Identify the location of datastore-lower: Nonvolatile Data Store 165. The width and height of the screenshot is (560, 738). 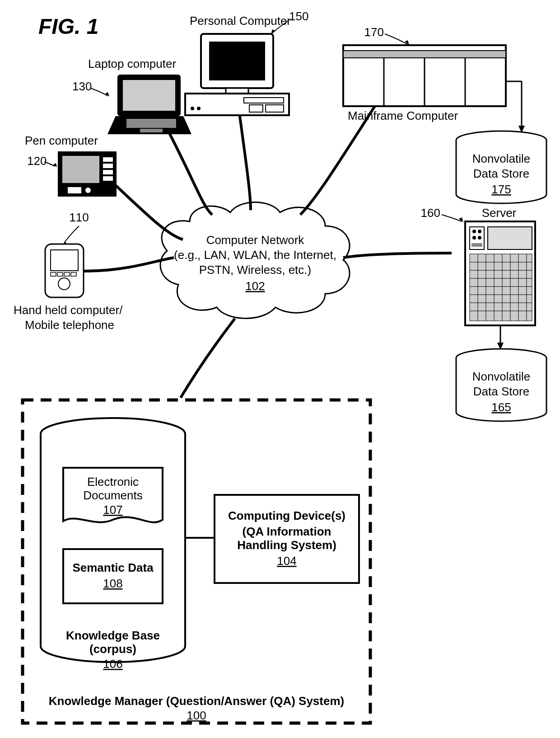
(501, 385).